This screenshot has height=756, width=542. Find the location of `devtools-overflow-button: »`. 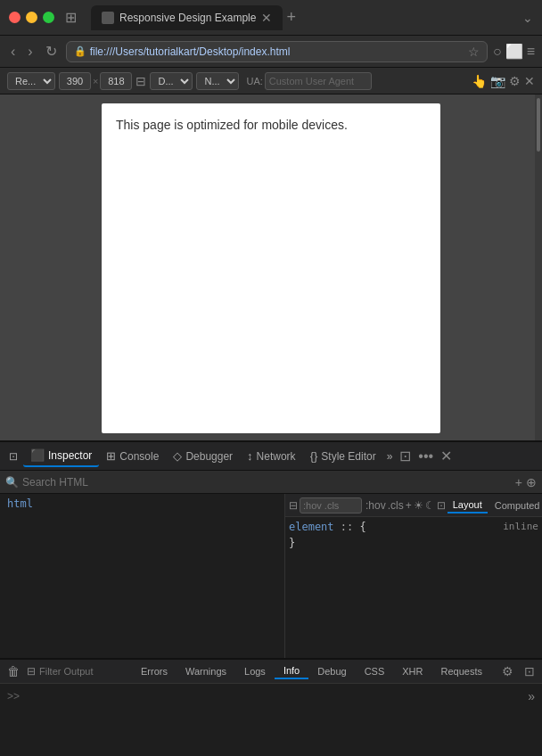

devtools-overflow-button: » is located at coordinates (390, 456).